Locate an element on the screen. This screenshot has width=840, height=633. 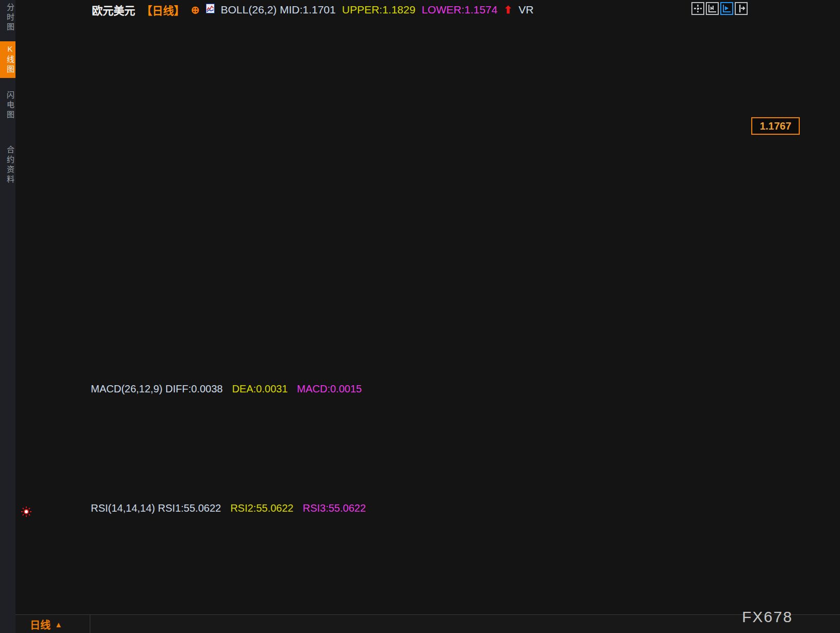
rsi3-value: RSI3:55.0622 is located at coordinates (334, 508).